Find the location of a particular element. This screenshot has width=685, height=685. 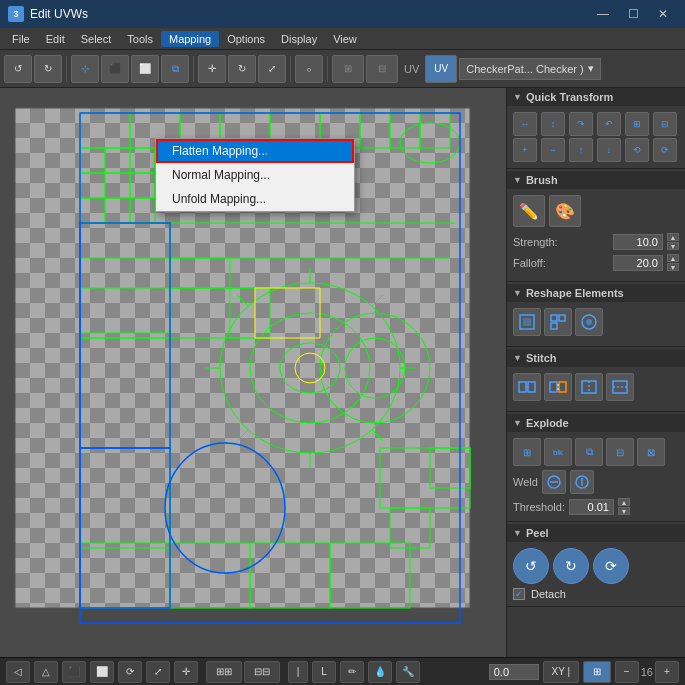

threshold-input is located at coordinates (592, 507).